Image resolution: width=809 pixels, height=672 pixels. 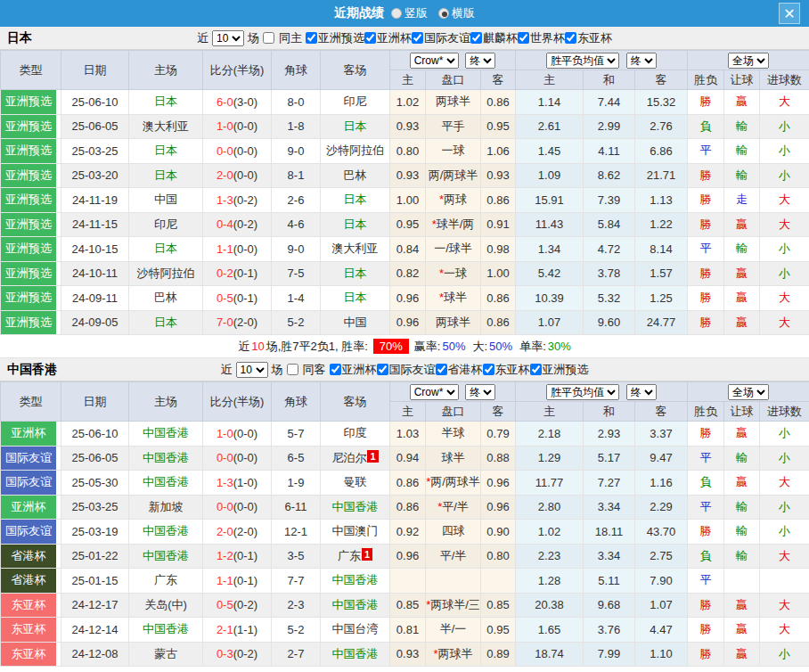 What do you see at coordinates (454, 654) in the screenshot?
I see `handicap-line: *两球半` at bounding box center [454, 654].